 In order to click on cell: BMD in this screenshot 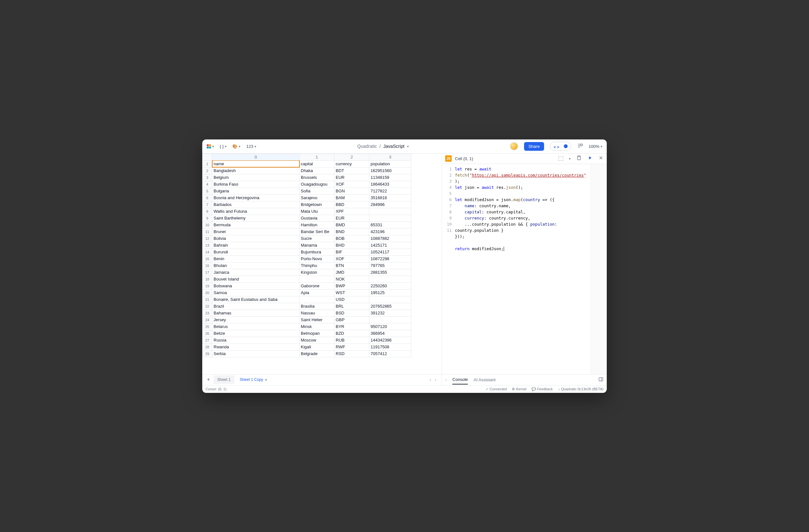, I will do `click(352, 225)`.